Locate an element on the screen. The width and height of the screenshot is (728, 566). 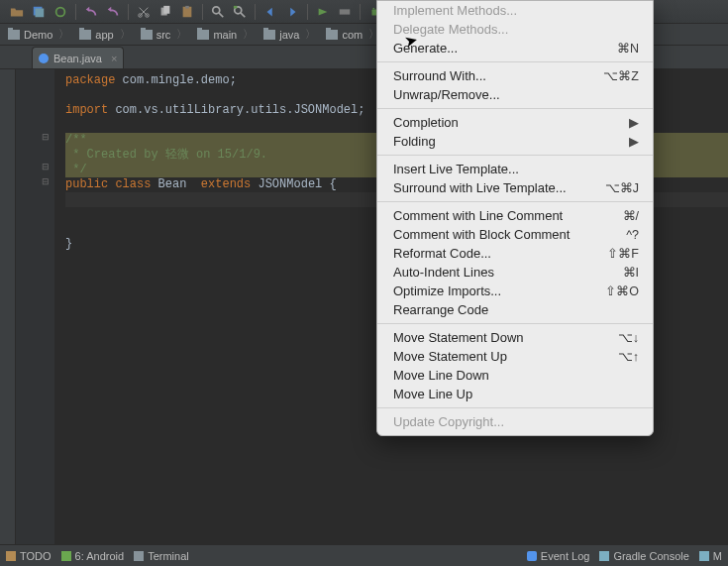
menu-item-label: Comment with Line Comment is located at coordinates (477, 216).